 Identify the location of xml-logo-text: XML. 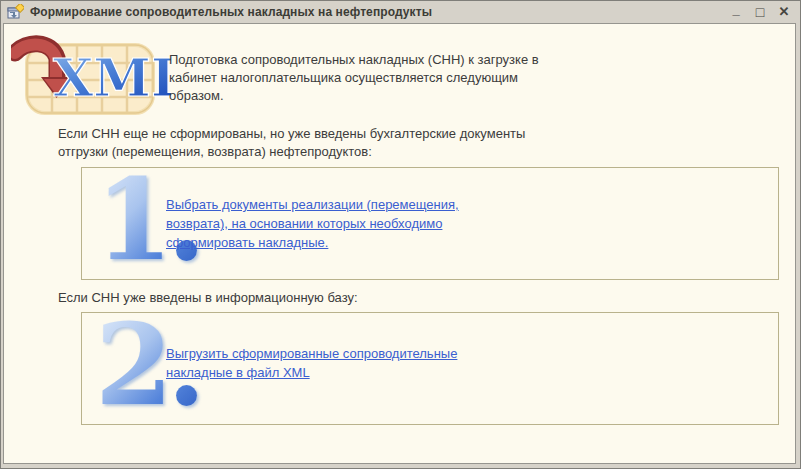
(112, 78).